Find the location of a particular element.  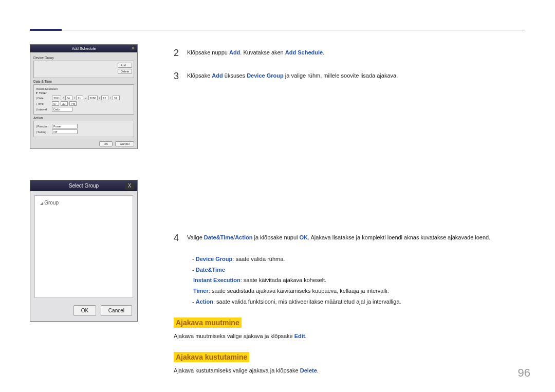

date-month2-field: 12 is located at coordinates (105, 98).